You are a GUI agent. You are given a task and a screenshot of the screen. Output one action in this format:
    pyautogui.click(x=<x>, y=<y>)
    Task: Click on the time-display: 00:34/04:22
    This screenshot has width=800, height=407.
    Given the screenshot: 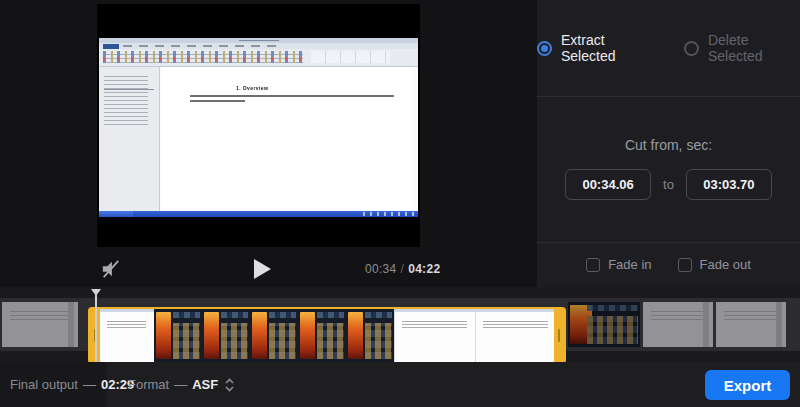 What is the action you would take?
    pyautogui.click(x=402, y=269)
    